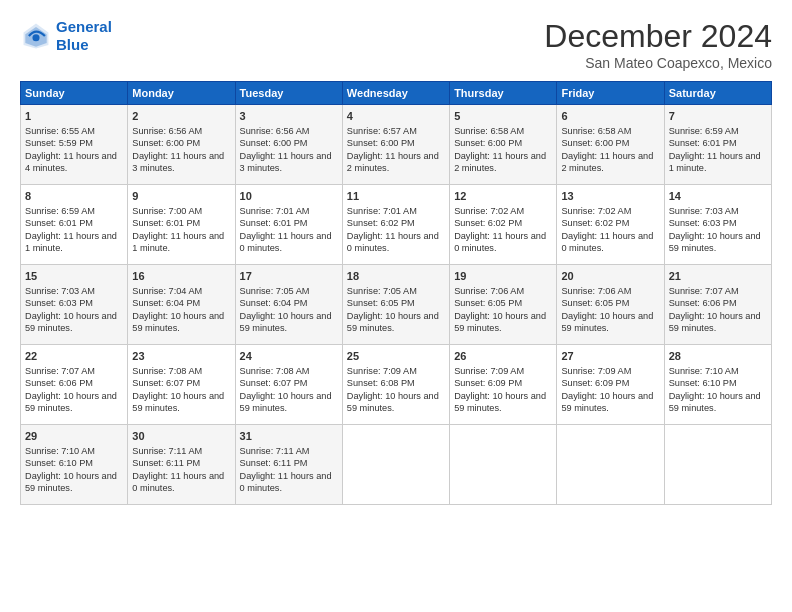  Describe the element at coordinates (610, 196) in the screenshot. I see `day-number: 13` at that location.